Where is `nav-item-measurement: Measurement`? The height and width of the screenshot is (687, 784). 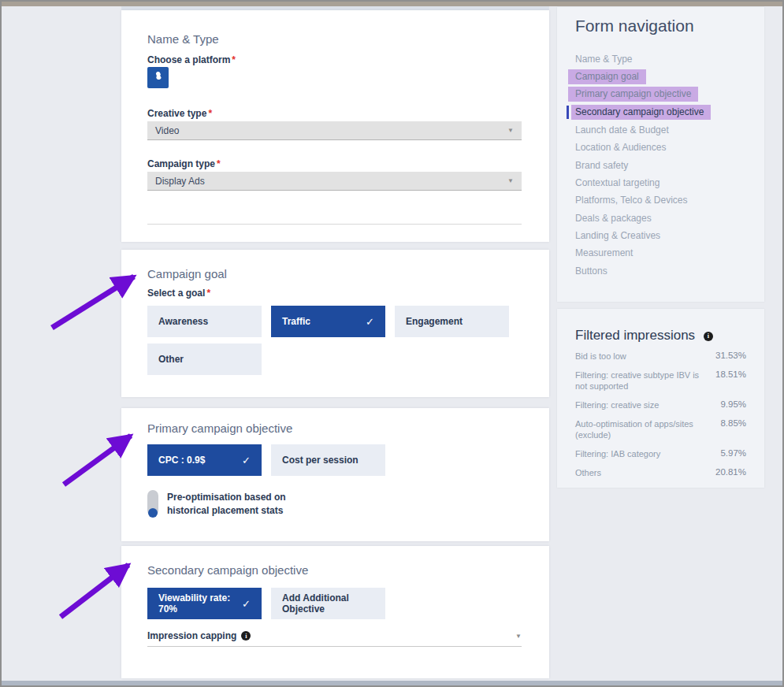 nav-item-measurement: Measurement is located at coordinates (660, 253).